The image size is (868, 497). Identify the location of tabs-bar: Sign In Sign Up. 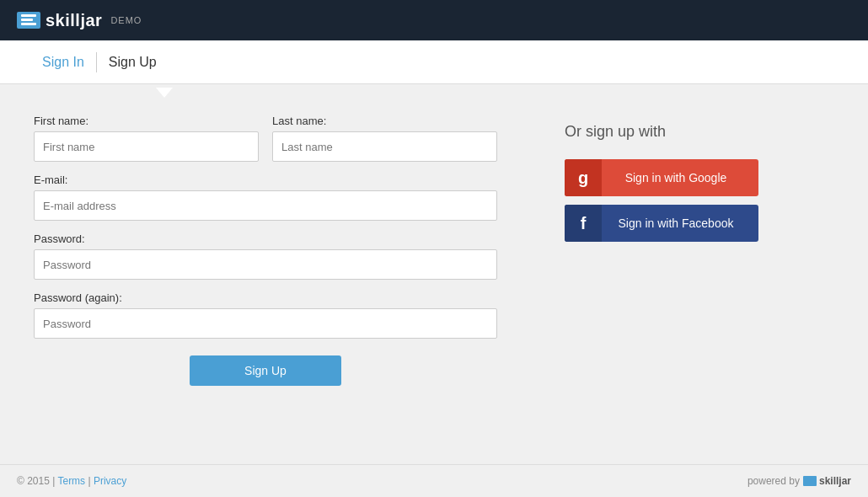
(434, 62).